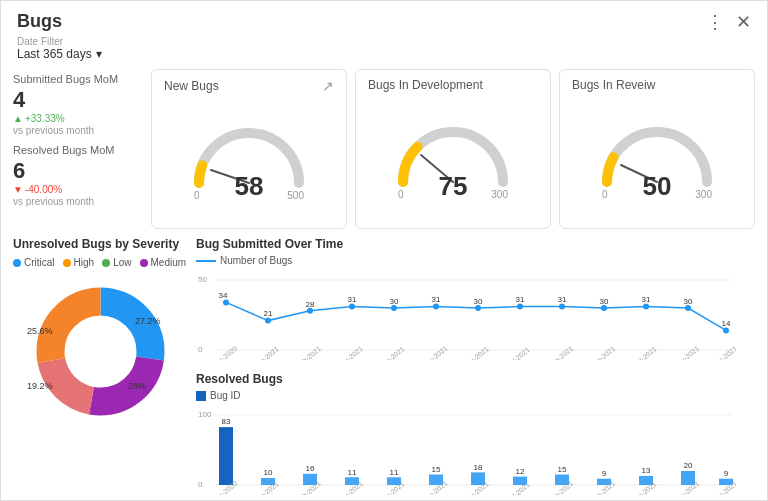 Image resolution: width=768 pixels, height=501 pixels. I want to click on menu-icon: ⋮, so click(715, 22).